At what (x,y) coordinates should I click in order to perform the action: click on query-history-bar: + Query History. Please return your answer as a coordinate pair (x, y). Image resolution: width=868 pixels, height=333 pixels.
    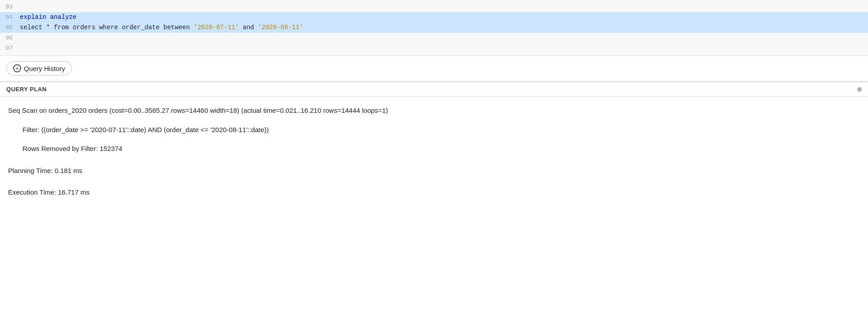
    Looking at the image, I should click on (434, 69).